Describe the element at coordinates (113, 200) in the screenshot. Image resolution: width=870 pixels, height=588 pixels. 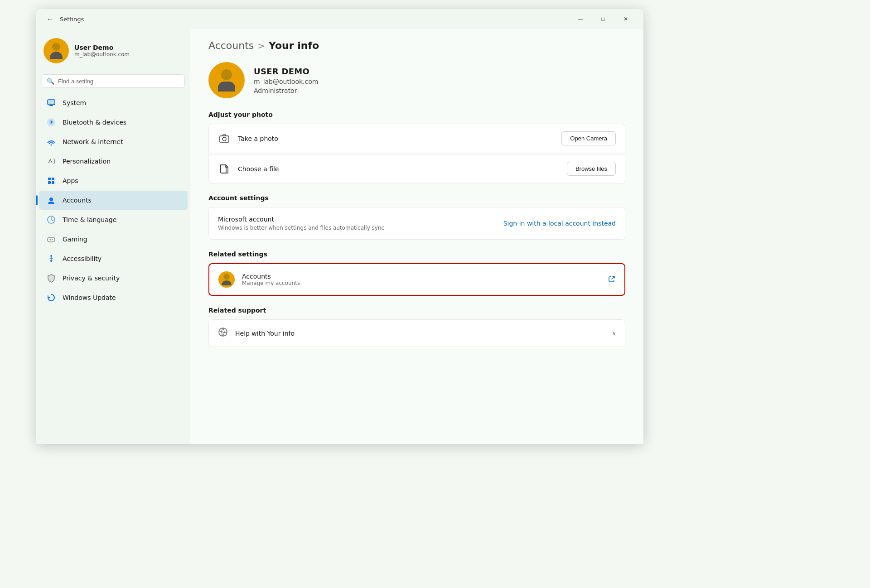
I see `sidebar-nav: System Bluetooth & devices` at that location.